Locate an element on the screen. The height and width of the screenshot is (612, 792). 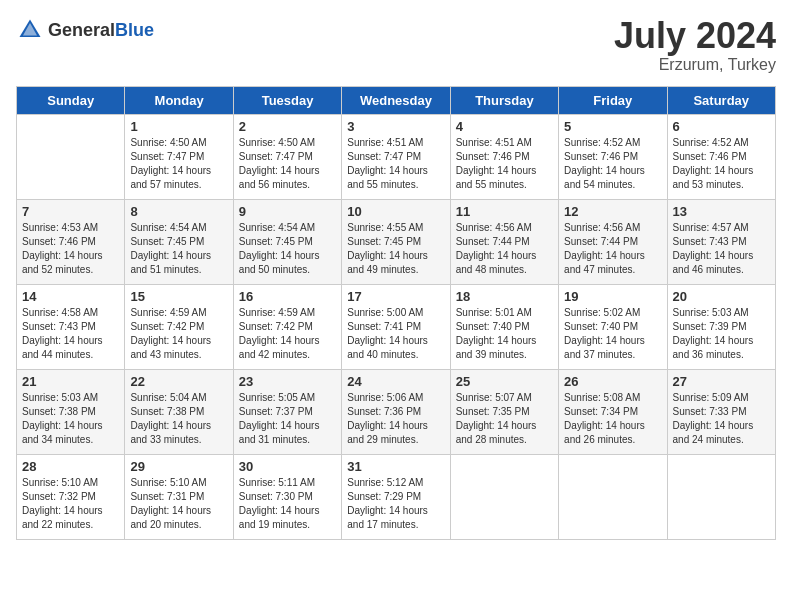
calendar-cell: 23Sunrise: 5:05 AMSunset: 7:37 PMDayligh… is located at coordinates (287, 412).